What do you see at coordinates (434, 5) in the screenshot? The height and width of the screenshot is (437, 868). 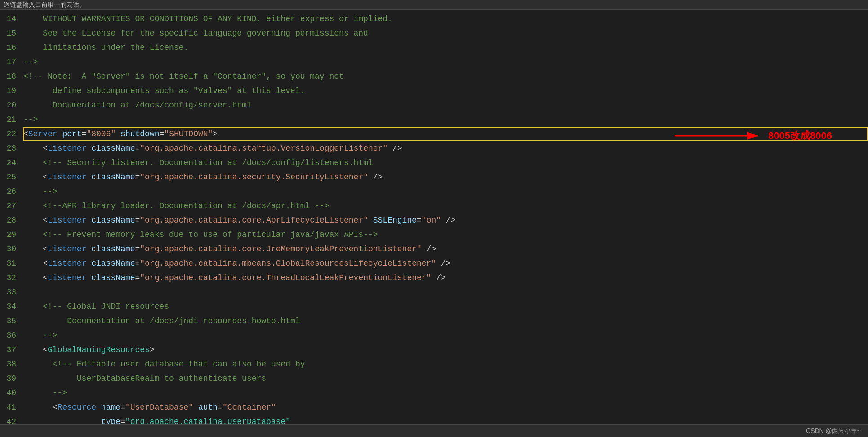 I see `top-bar: 送链盘输入目前唯一的云话。` at bounding box center [434, 5].